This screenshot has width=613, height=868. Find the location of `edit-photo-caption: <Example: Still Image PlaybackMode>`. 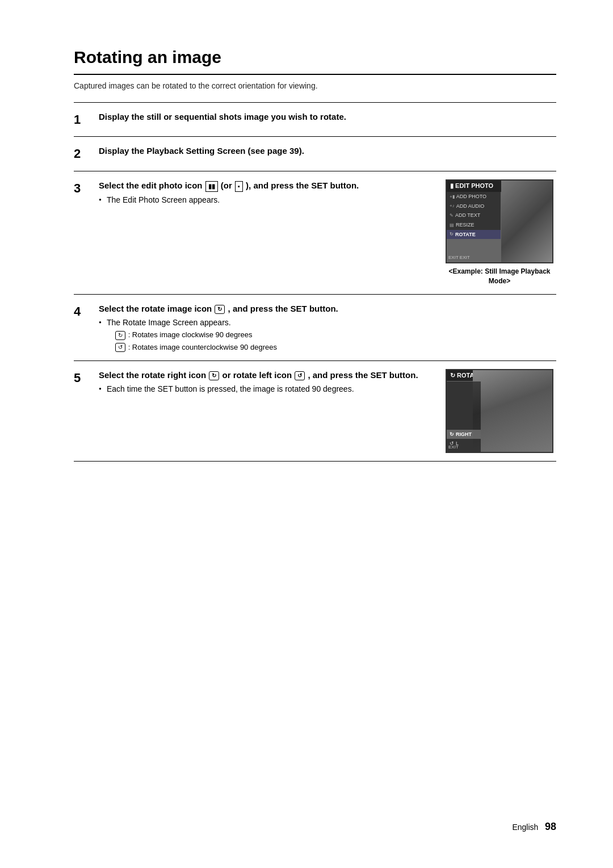

edit-photo-caption: <Example: Still Image PlaybackMode> is located at coordinates (499, 276).